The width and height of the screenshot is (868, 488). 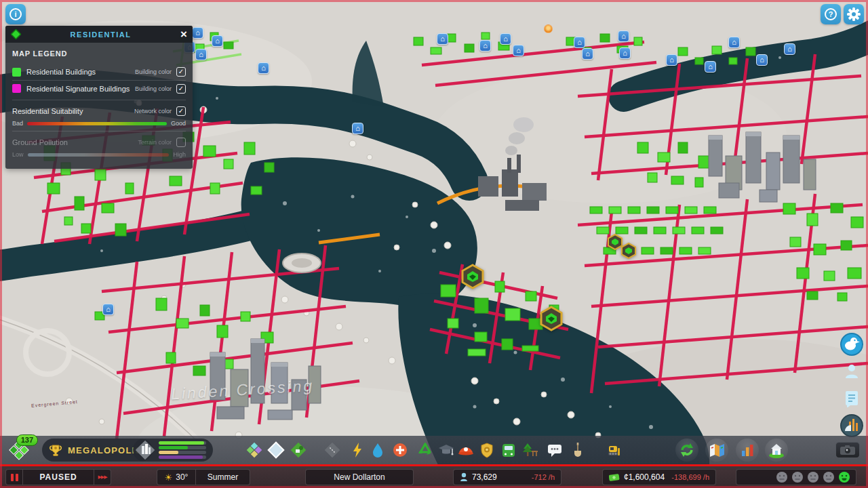 What do you see at coordinates (99, 54) in the screenshot?
I see `legend-heading: MAP LEGEND` at bounding box center [99, 54].